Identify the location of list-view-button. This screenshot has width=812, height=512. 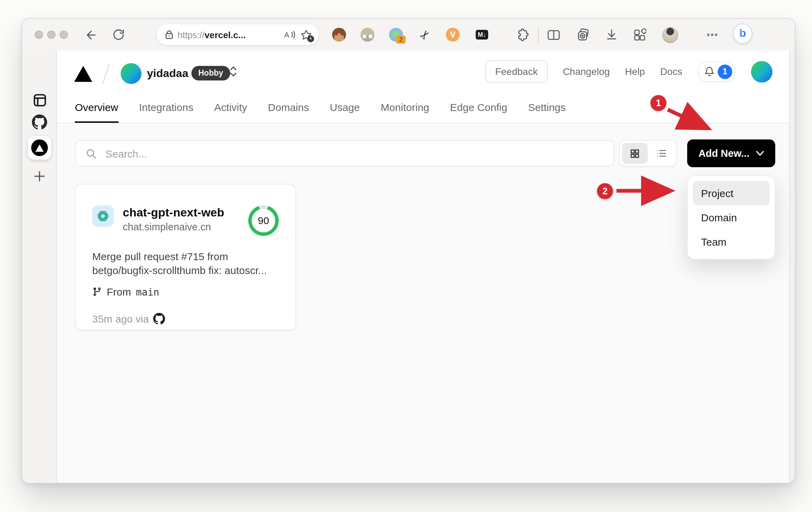
(662, 153).